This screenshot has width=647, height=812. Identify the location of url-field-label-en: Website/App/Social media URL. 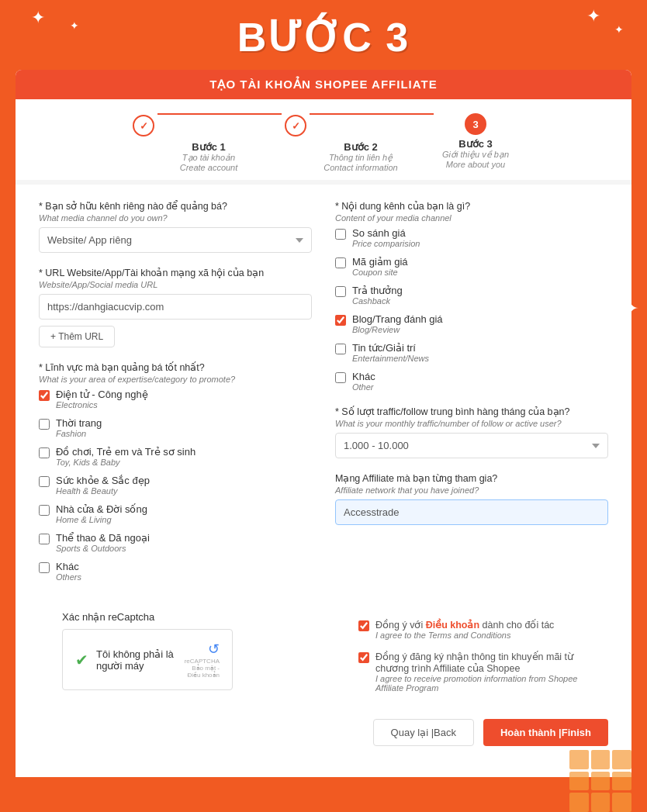
(175, 285).